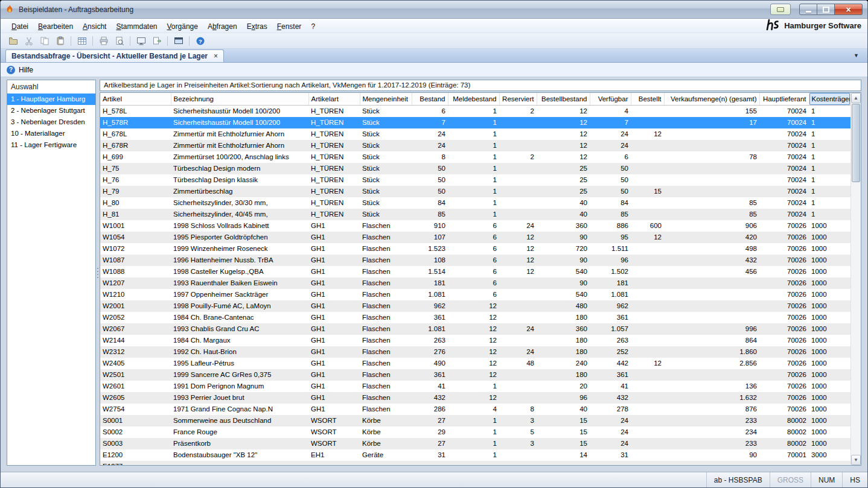  What do you see at coordinates (829, 432) in the screenshot?
I see `table-cell: 1000` at bounding box center [829, 432].